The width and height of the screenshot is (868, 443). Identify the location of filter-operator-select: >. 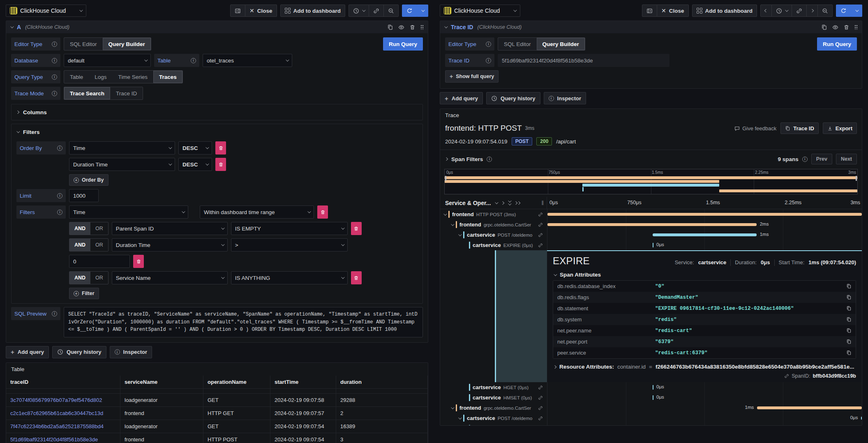
(289, 245).